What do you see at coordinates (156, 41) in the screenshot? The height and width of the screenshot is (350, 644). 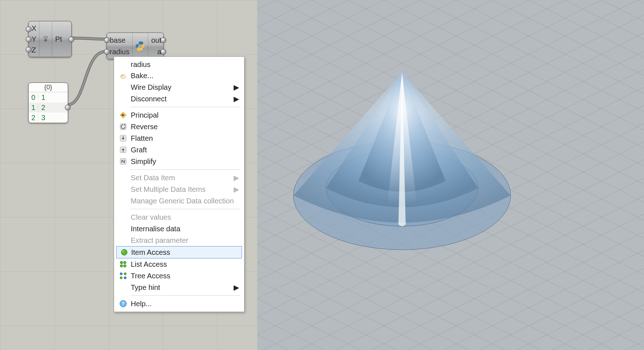 I see `output-out-label: out` at bounding box center [156, 41].